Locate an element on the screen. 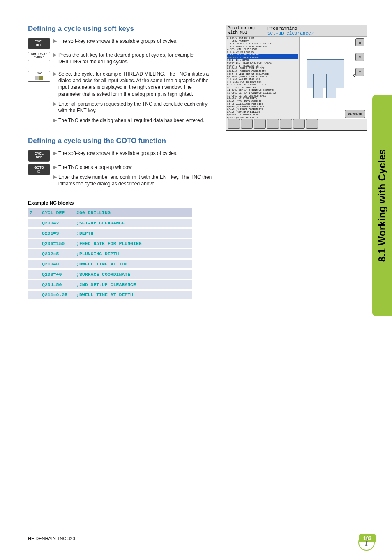 Image resolution: width=392 pixels, height=554 pixels. sec1-bullet-1: Press the soft key for the desired group… is located at coordinates (136, 58).